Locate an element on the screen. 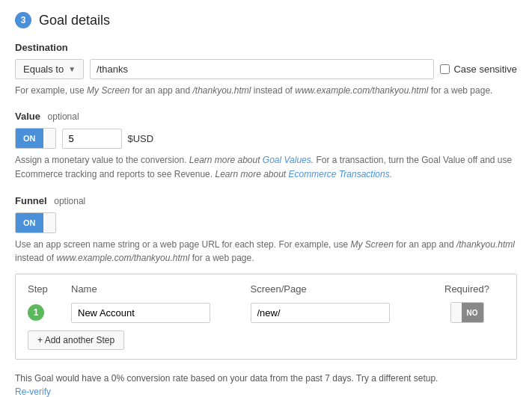 This screenshot has width=532, height=397. add-step-button: + Add another Step is located at coordinates (76, 340).